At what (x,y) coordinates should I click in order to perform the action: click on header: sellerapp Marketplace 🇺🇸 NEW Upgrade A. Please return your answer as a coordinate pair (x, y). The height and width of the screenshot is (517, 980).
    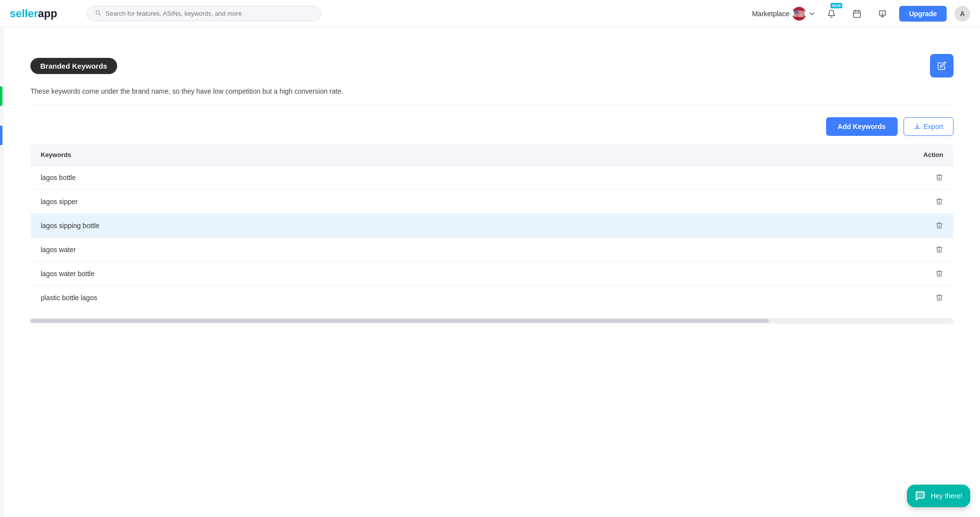
    Looking at the image, I should click on (490, 14).